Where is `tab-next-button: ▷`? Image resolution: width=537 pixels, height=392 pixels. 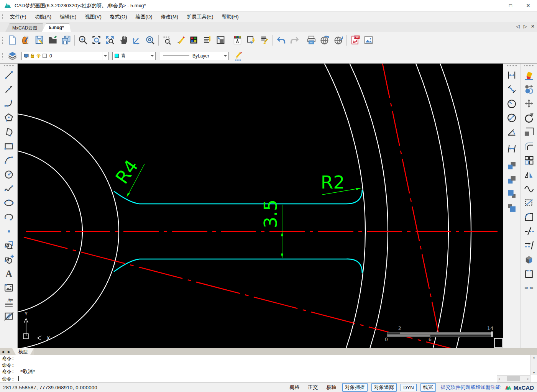
tab-next-button: ▷ is located at coordinates (525, 26).